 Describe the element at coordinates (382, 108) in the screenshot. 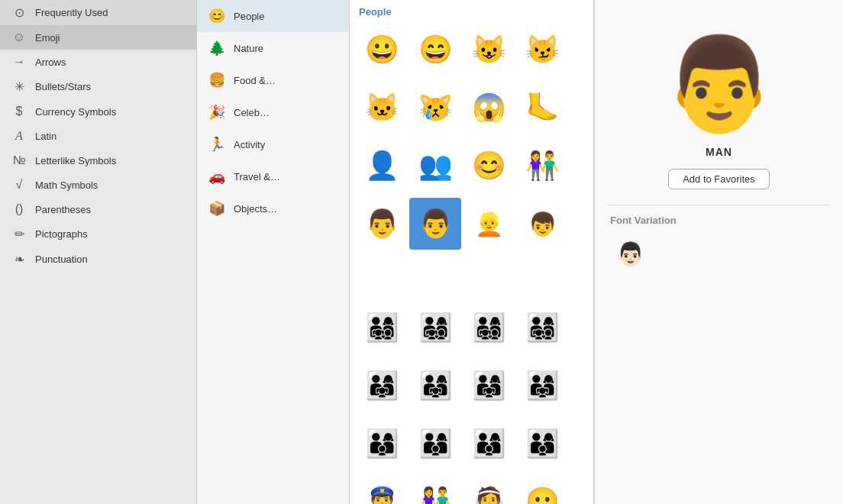

I see `emoji-cell: 🐱` at that location.